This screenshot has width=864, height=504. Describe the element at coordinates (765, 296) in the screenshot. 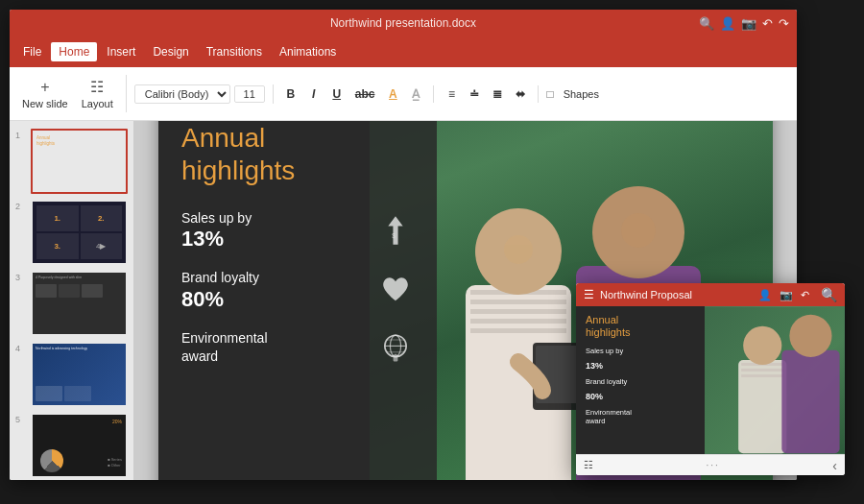

I see `mobile-user-icon: 👤` at that location.